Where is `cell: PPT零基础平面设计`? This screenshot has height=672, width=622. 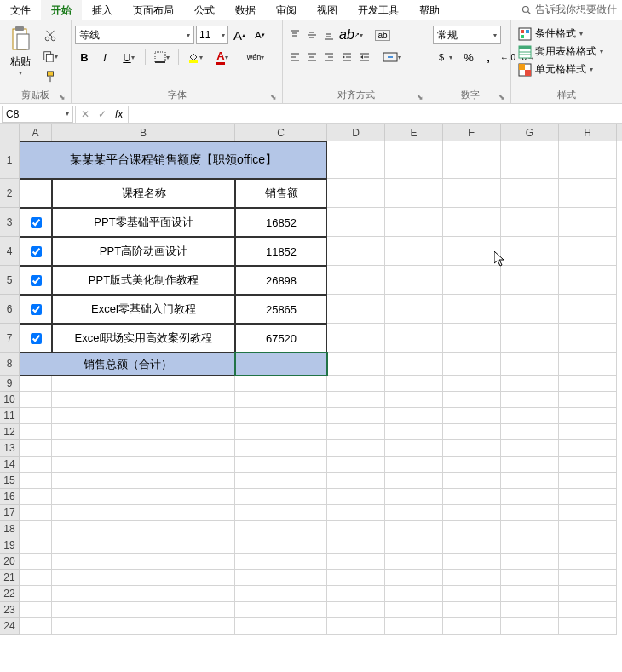 cell: PPT零基础平面设计 is located at coordinates (143, 222).